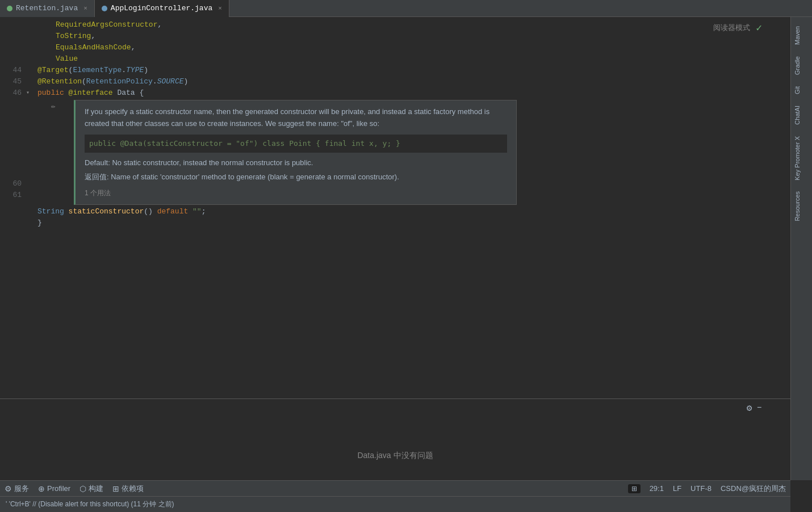 Image resolution: width=812 pixels, height=512 pixels. Describe the element at coordinates (55, 489) in the screenshot. I see `status-item-profiler: ⊕ Profiler` at that location.